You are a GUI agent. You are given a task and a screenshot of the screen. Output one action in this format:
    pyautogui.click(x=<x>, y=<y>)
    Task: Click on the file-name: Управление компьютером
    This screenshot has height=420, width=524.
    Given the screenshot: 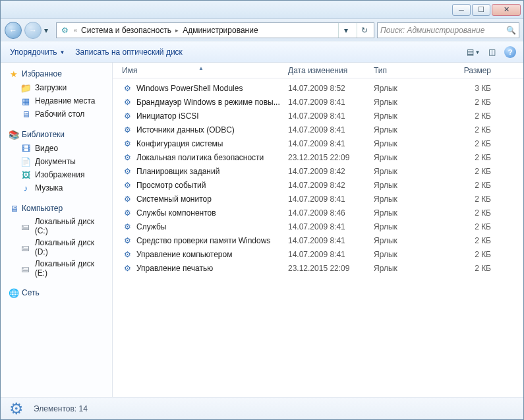 What is the action you would take?
    pyautogui.click(x=185, y=255)
    